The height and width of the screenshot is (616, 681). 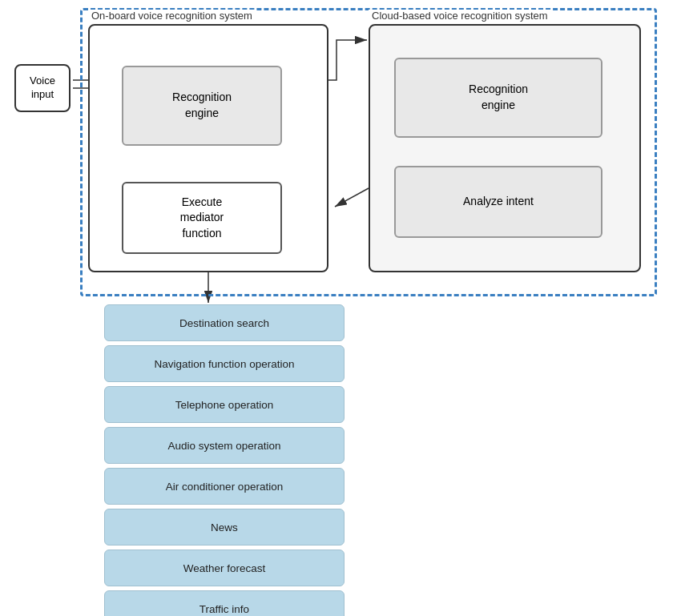 I want to click on onboard-recognition-box: Recognition engine, so click(x=202, y=106).